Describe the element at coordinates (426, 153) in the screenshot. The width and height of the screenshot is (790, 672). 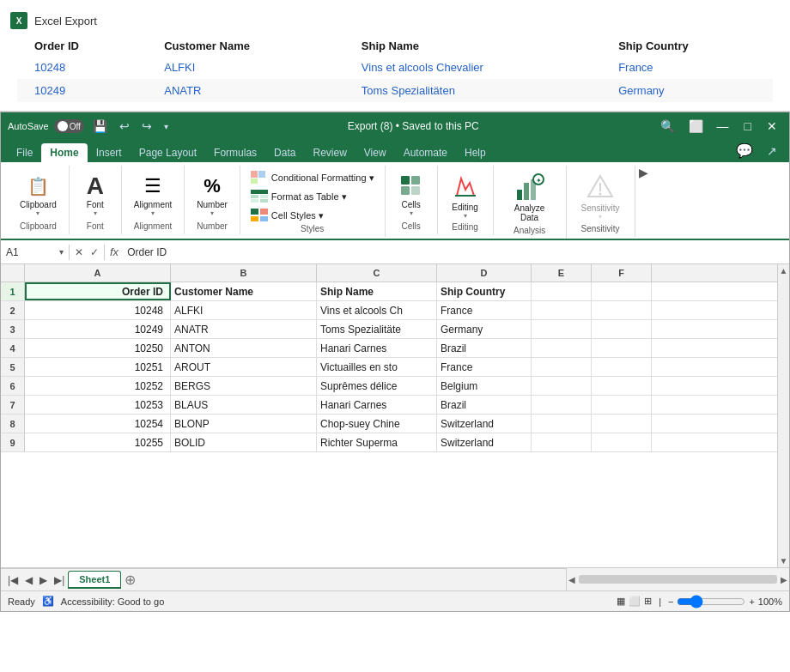
I see `tab-automate: Automate` at that location.